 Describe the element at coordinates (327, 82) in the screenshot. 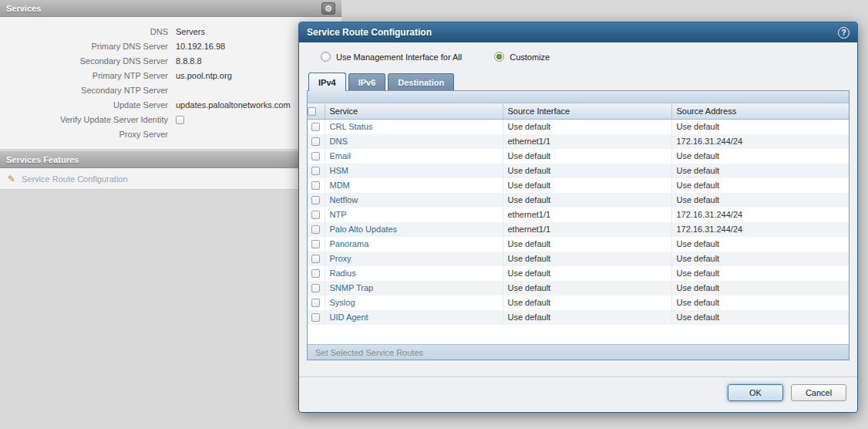

I see `tab-ipv4: IPv4` at that location.